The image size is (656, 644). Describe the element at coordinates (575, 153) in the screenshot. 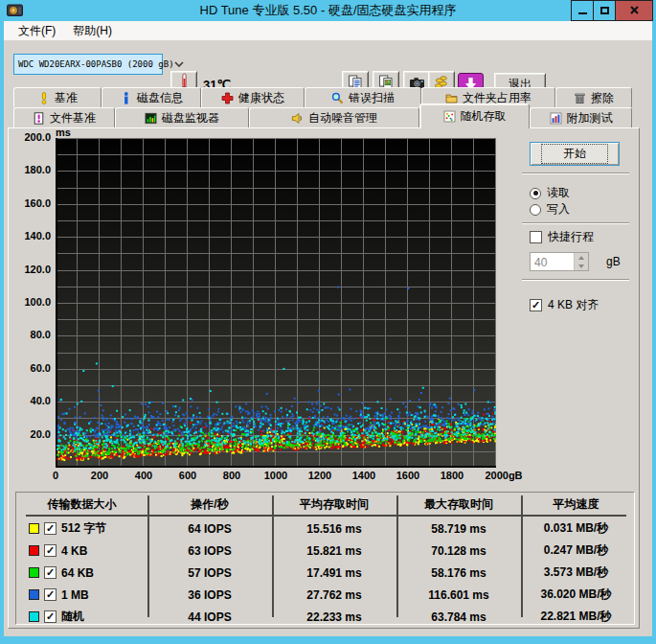

I see `start-button: 开始` at that location.